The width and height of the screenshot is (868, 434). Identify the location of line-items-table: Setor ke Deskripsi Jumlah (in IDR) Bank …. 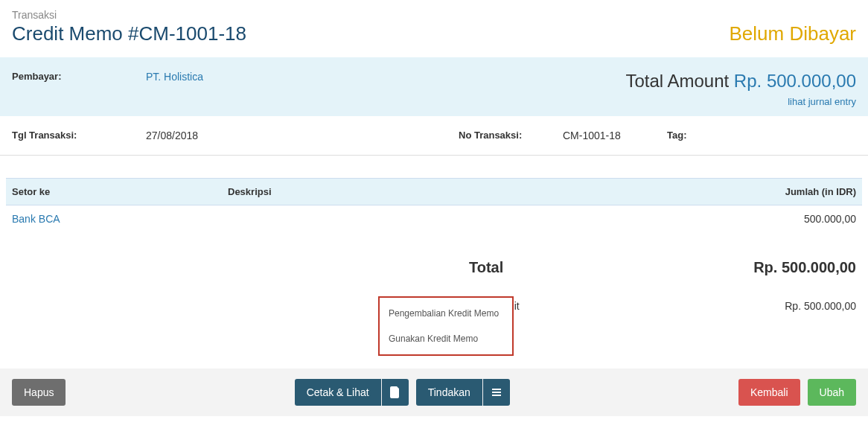
(434, 205).